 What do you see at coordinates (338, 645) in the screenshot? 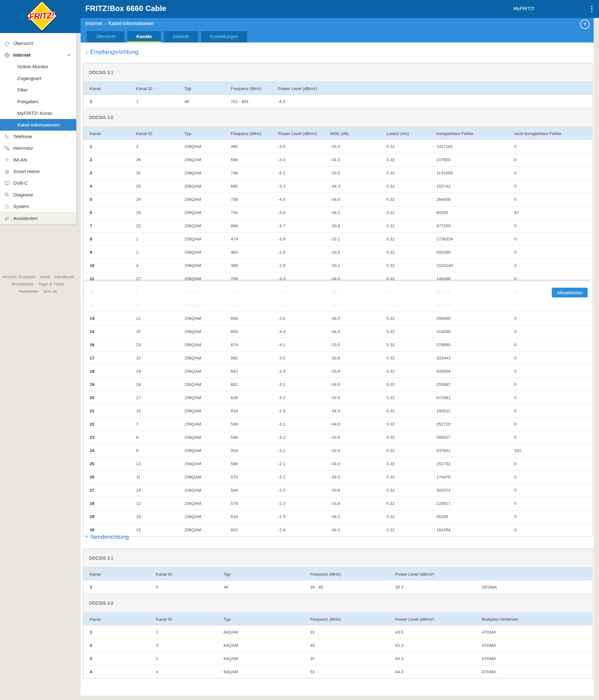
I see `upstream-docsis30-table: KanalKanal IDTypFrequenz (MHz)Power Leve…` at bounding box center [338, 645].